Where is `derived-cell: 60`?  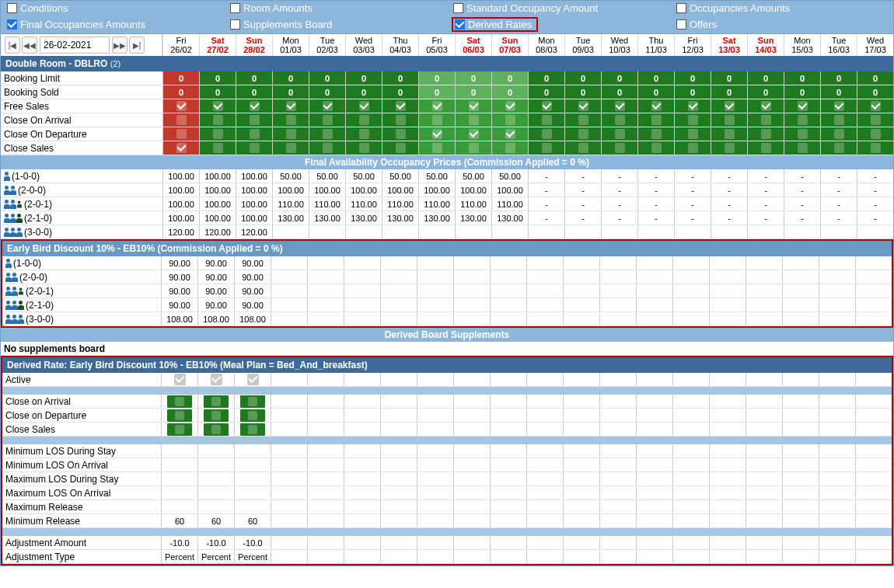
derived-cell: 60 is located at coordinates (216, 520).